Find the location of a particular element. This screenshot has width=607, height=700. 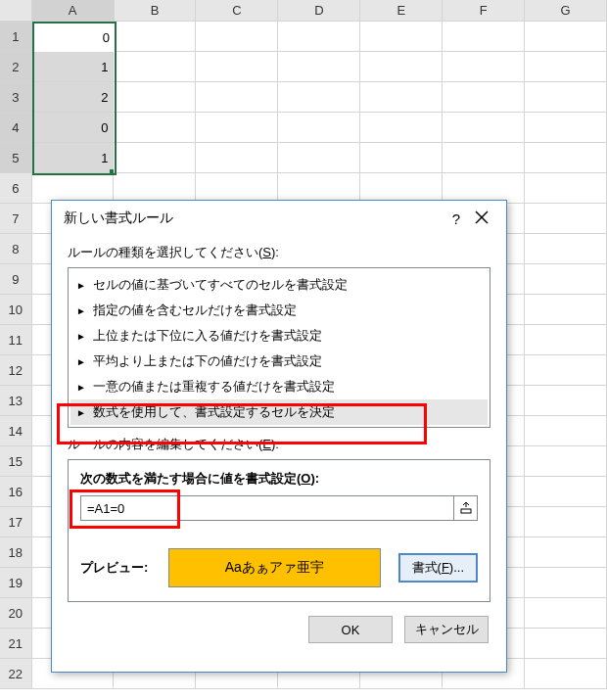

cell-A3: 2 is located at coordinates (73, 98).